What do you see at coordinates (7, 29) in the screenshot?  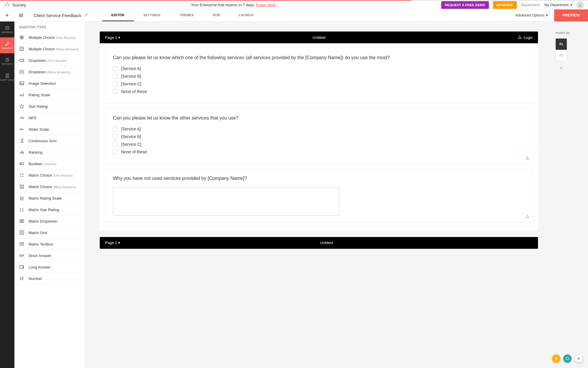 I see `rail-summary: SUMMARY` at bounding box center [7, 29].